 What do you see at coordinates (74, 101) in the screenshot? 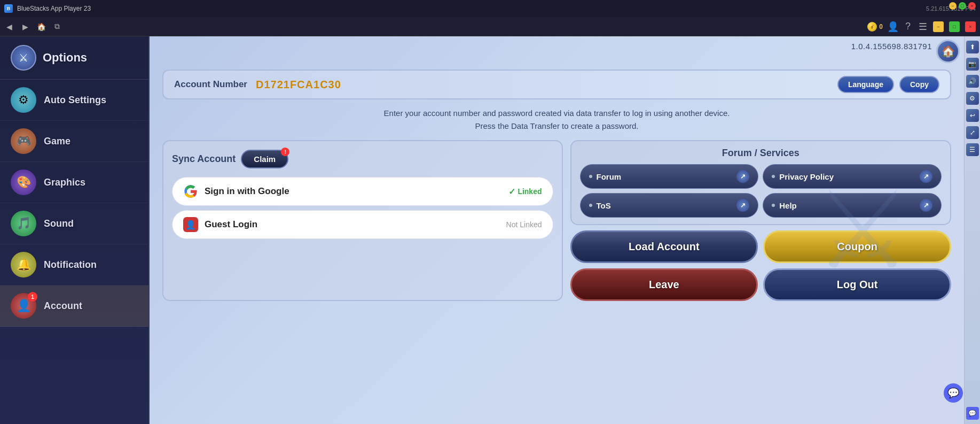
I see `sidebar-item-auto-settings: ⚙ Auto Settings` at bounding box center [74, 101].